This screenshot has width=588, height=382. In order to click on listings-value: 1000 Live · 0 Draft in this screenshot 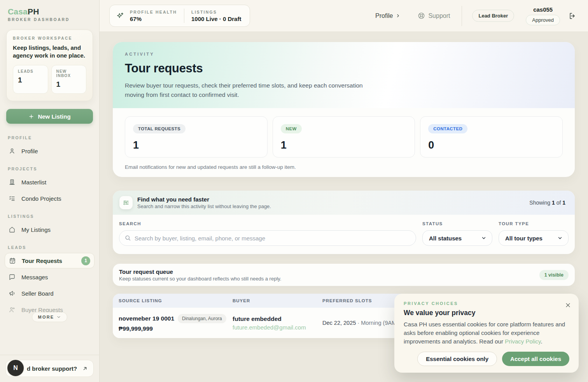, I will do `click(216, 19)`.